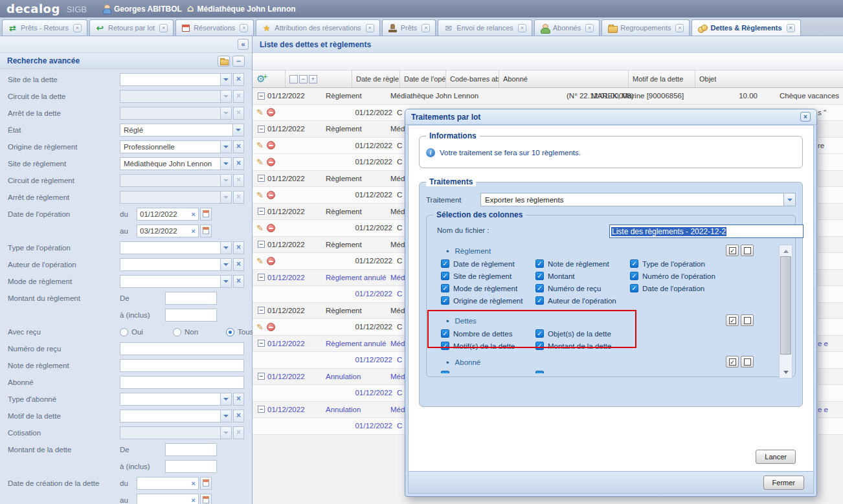 The width and height of the screenshot is (843, 504). I want to click on collapse-section-icon, so click(238, 61).